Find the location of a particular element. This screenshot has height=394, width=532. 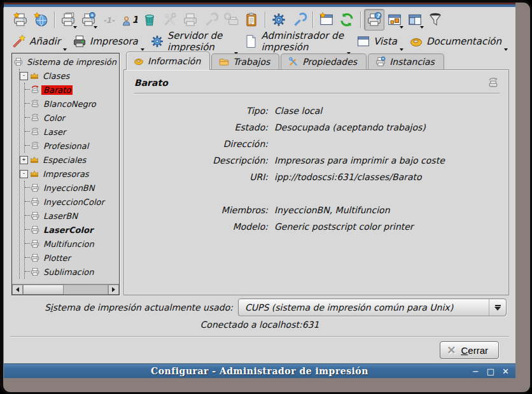

printer-jobs-icon is located at coordinates (231, 20).